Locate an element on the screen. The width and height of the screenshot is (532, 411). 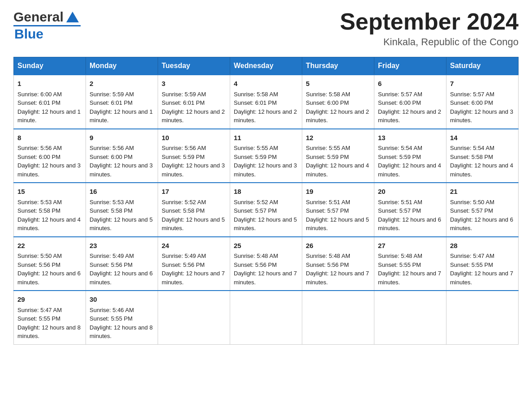
table-row: 7Sunrise: 5:57 AMSunset: 6:00 PMDaylight… is located at coordinates (483, 102).